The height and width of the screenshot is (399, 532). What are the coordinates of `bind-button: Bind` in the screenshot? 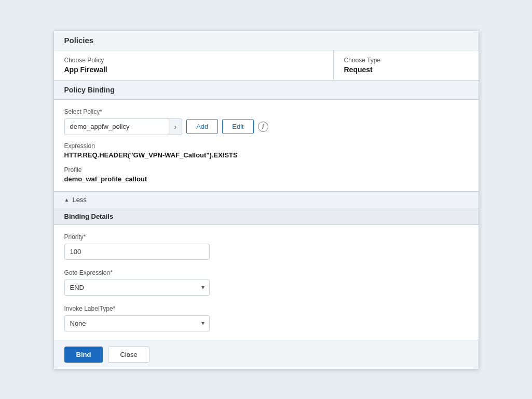 It's located at (84, 354).